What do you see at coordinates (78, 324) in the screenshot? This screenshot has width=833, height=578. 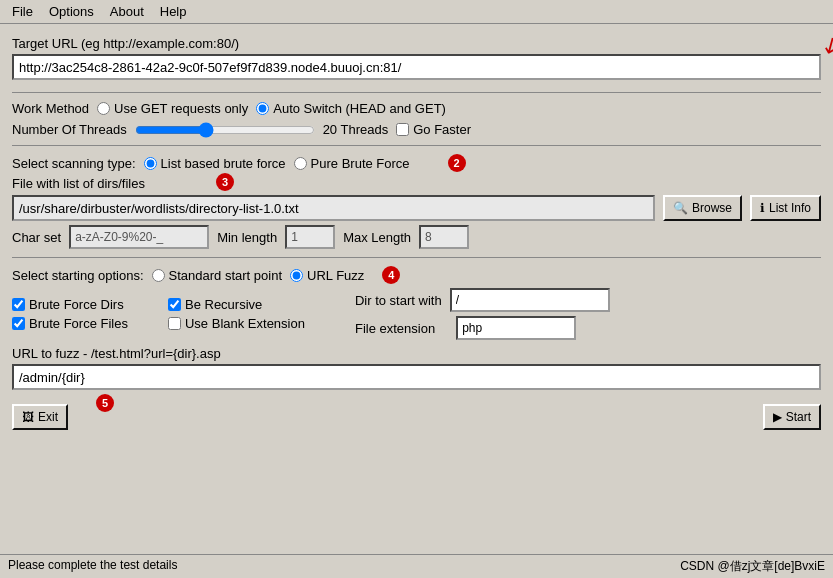 I see `brute-force-files-label: Brute Force Files` at bounding box center [78, 324].